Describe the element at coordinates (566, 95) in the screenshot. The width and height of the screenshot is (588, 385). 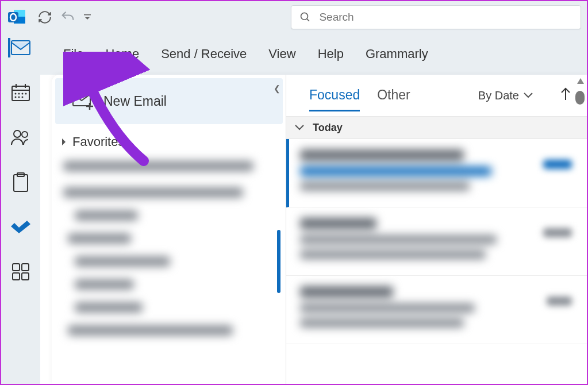
I see `sort-direction-icon` at that location.